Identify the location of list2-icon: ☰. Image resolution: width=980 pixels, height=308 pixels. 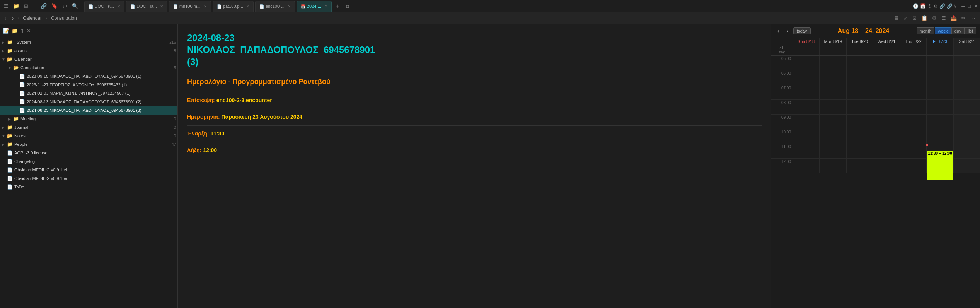
(944, 18).